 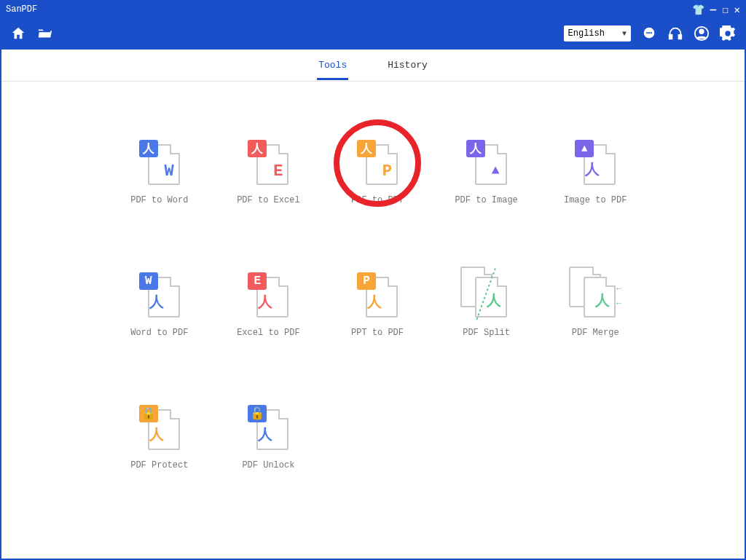 I want to click on language-select-label: English, so click(x=586, y=33).